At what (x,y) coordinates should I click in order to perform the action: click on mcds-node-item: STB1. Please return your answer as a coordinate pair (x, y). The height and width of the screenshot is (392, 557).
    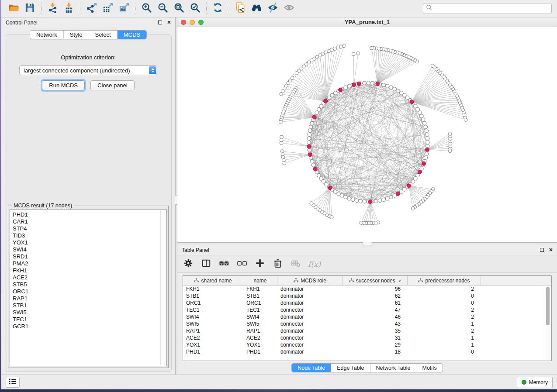
    Looking at the image, I should click on (90, 306).